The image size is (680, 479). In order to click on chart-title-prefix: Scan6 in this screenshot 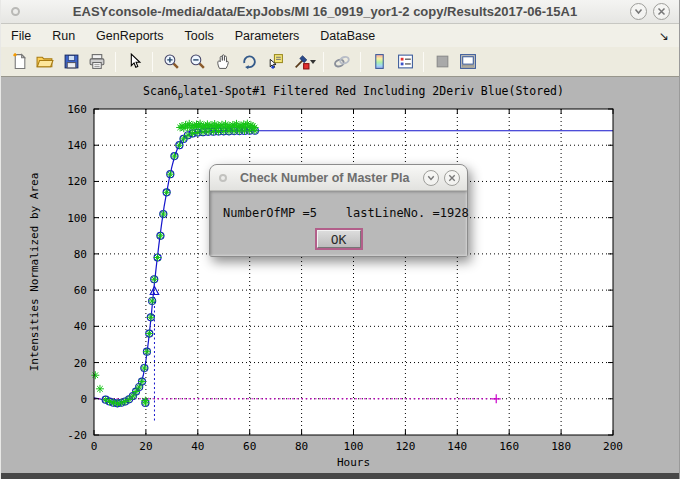, I will do `click(160, 91)`.